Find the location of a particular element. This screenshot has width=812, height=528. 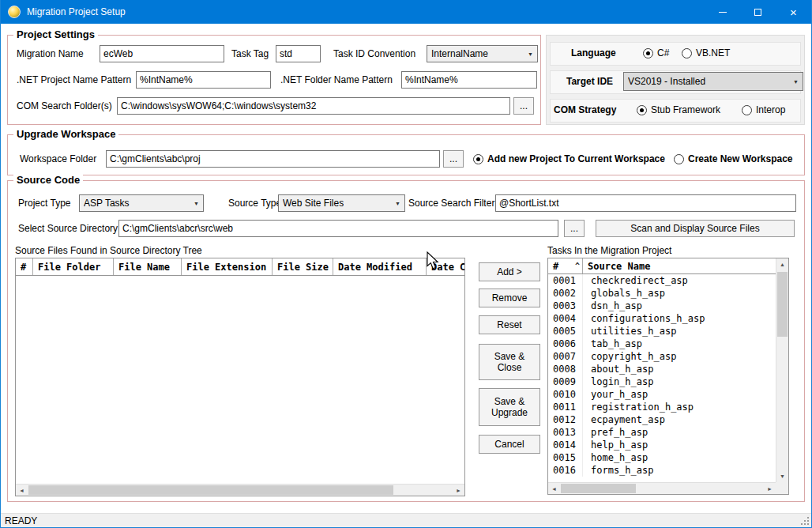

tasks-horizontal-scrollbar: ◄ ► is located at coordinates (662, 488).